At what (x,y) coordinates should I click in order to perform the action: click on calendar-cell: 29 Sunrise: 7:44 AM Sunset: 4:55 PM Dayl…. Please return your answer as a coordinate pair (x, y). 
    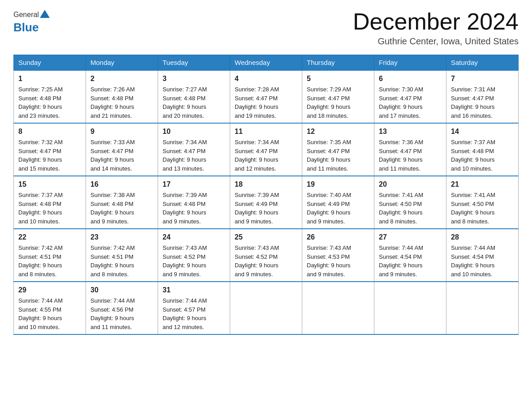
    Looking at the image, I should click on (50, 308).